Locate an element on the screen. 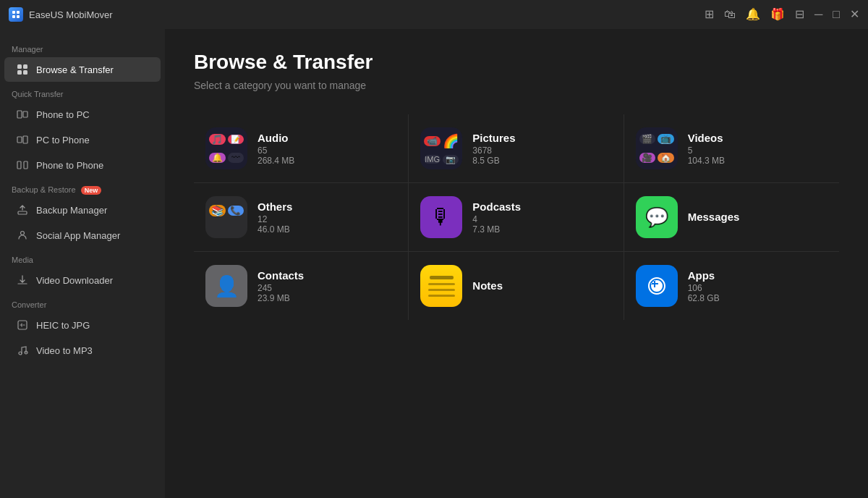 Image resolution: width=868 pixels, height=498 pixels. others-name: Others is located at coordinates (275, 207).